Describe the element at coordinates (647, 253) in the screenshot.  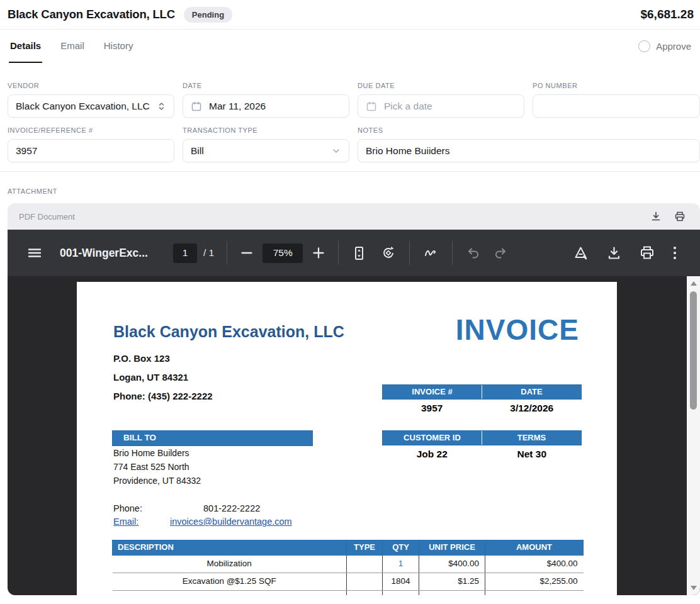
I see `print-icon` at that location.